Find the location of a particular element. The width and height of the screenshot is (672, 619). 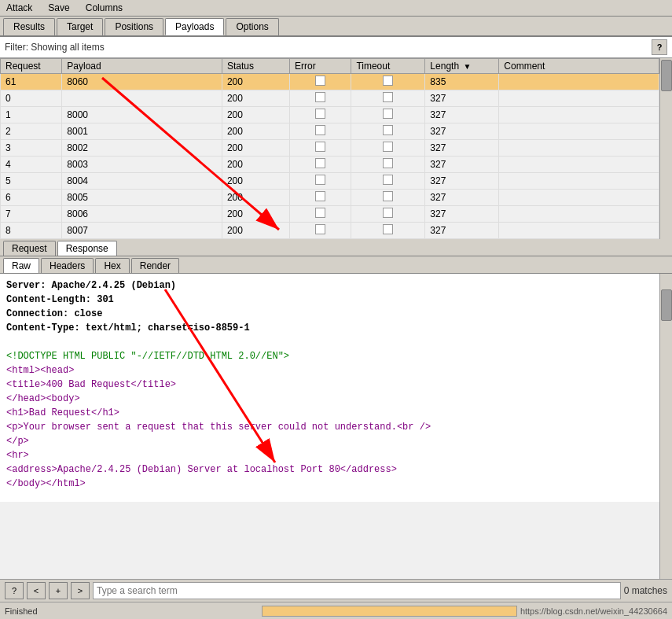

response-line: <address>Apache/2.4.25 (Debian) Server a… is located at coordinates (330, 470).